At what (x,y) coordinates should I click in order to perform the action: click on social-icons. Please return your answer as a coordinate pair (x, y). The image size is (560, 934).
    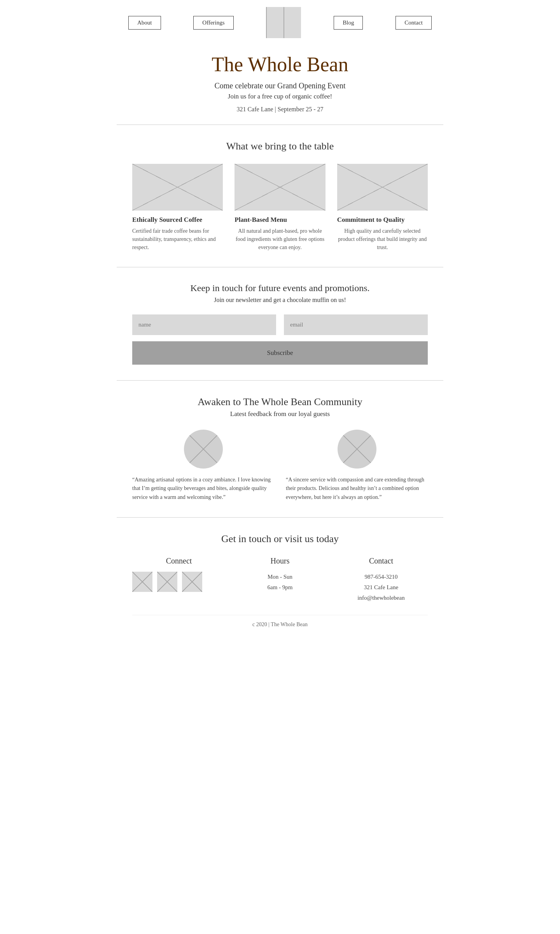
    Looking at the image, I should click on (179, 582).